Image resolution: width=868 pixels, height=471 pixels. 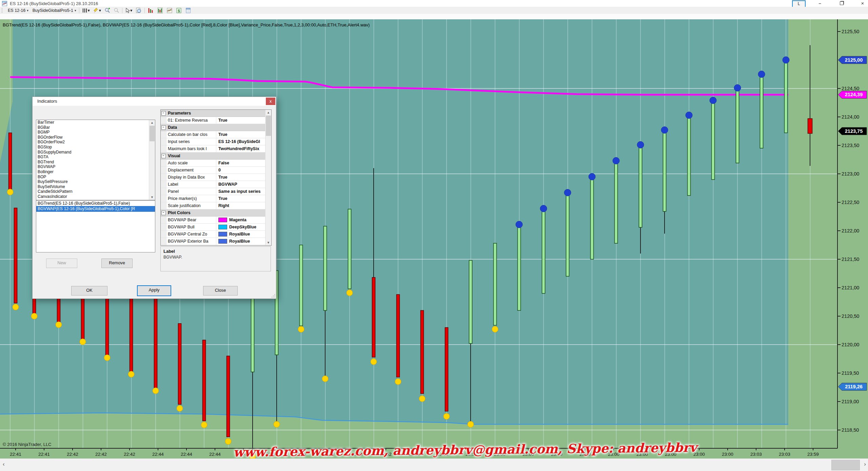 I want to click on indicator-list-item: BOP, so click(x=96, y=177).